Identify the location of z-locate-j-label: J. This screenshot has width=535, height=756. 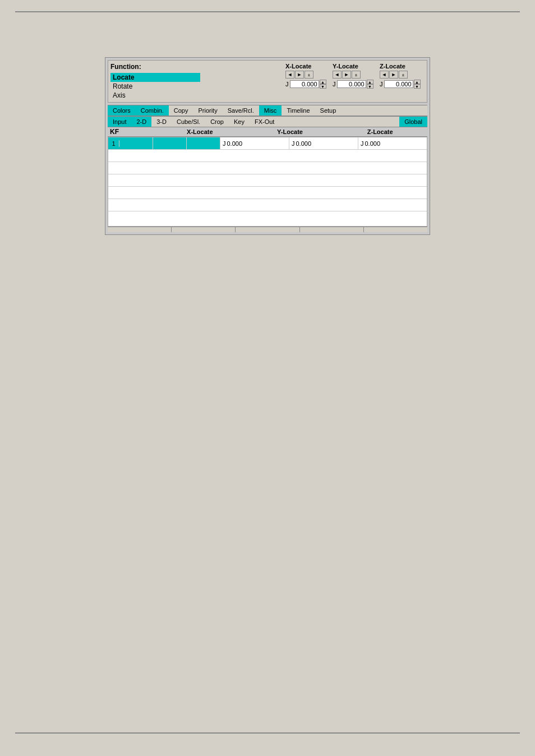
(381, 84).